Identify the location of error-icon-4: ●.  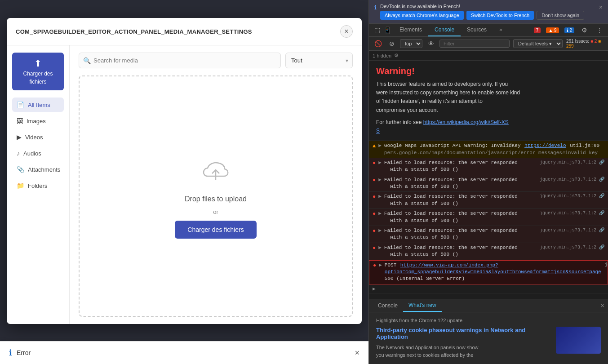
(374, 214).